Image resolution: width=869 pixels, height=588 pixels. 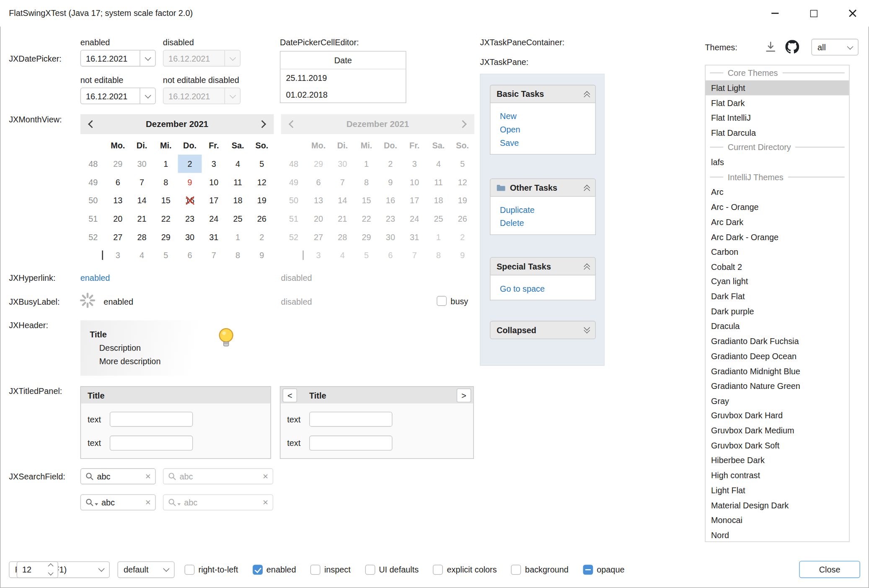 I want to click on taskpane-link: New, so click(x=543, y=116).